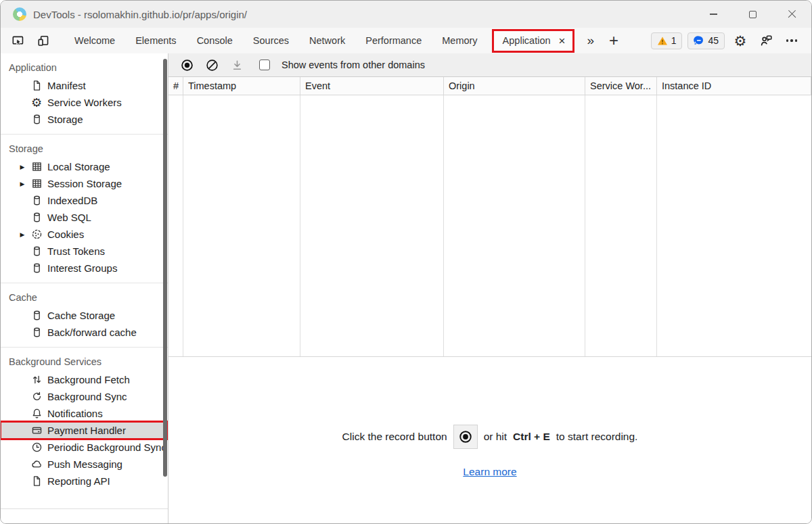 The height and width of the screenshot is (524, 812). I want to click on sidebar-item-label: Local Storage, so click(78, 166).